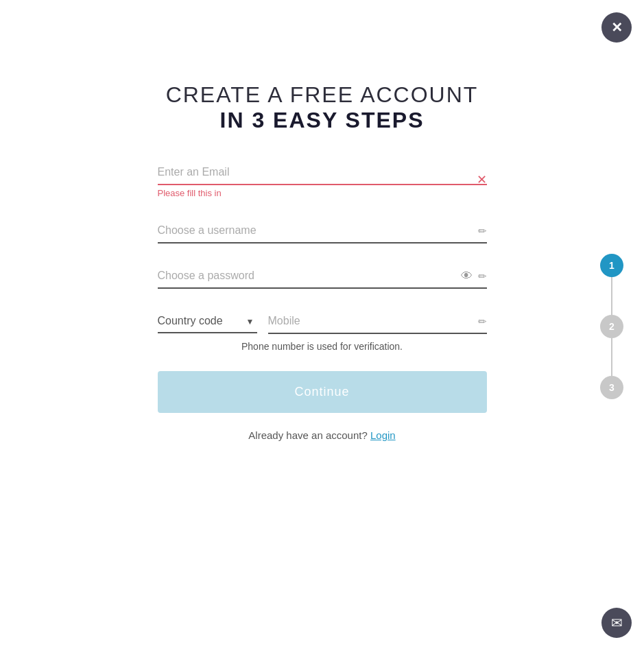 Image resolution: width=644 pixels, height=653 pixels. What do you see at coordinates (322, 95) in the screenshot?
I see `title-line1: CREATE A FREE ACCOUNT` at bounding box center [322, 95].